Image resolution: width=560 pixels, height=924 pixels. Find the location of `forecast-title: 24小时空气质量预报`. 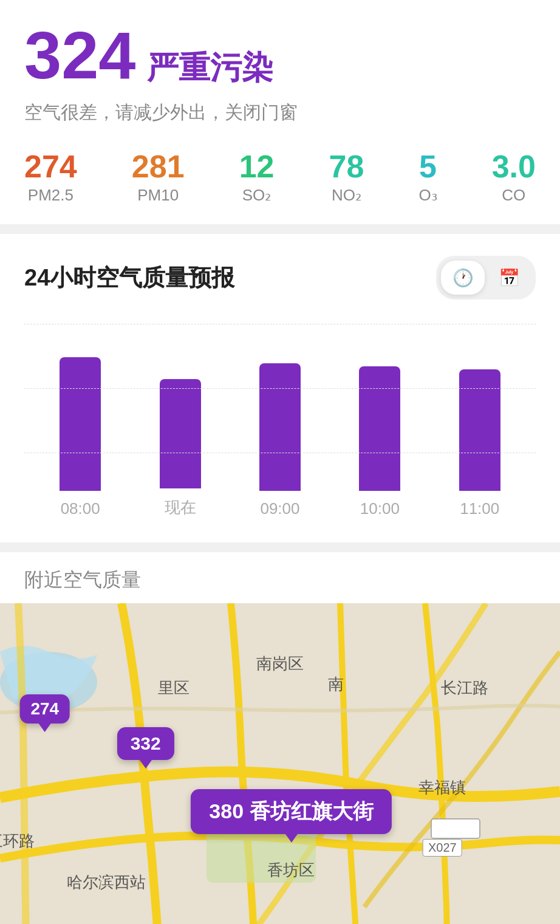

forecast-title: 24小时空气质量预报 is located at coordinates (129, 278).